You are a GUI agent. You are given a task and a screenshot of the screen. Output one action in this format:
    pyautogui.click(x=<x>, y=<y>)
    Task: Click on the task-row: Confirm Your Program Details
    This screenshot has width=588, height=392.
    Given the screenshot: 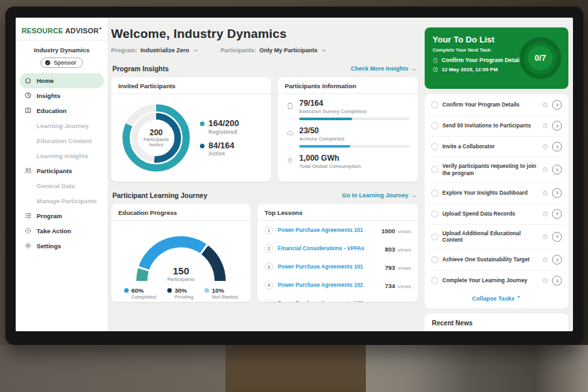 What is the action you would take?
    pyautogui.click(x=497, y=105)
    